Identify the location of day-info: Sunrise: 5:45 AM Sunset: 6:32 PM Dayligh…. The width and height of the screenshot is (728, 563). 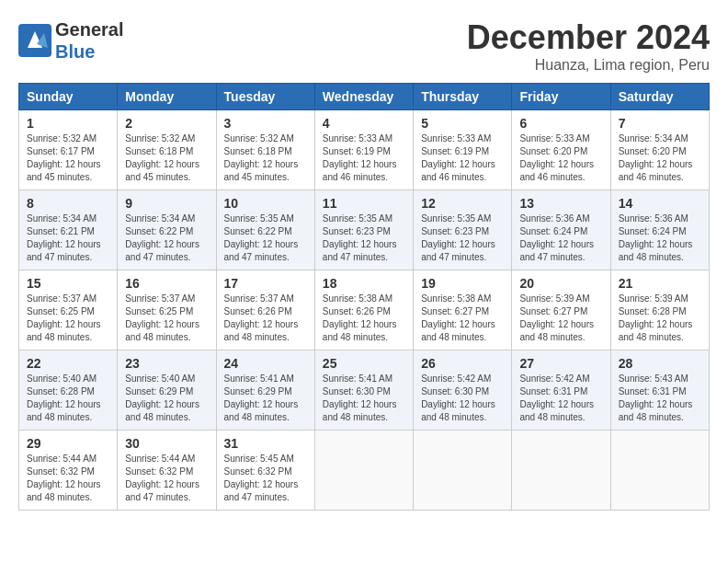
(266, 478).